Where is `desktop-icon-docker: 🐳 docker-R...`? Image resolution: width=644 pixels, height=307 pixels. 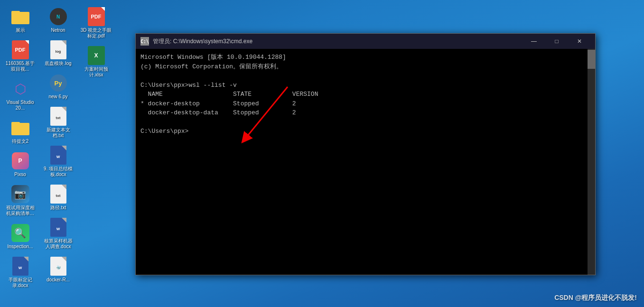 desktop-icon-docker: 🐳 docker-R... is located at coordinates (58, 270).